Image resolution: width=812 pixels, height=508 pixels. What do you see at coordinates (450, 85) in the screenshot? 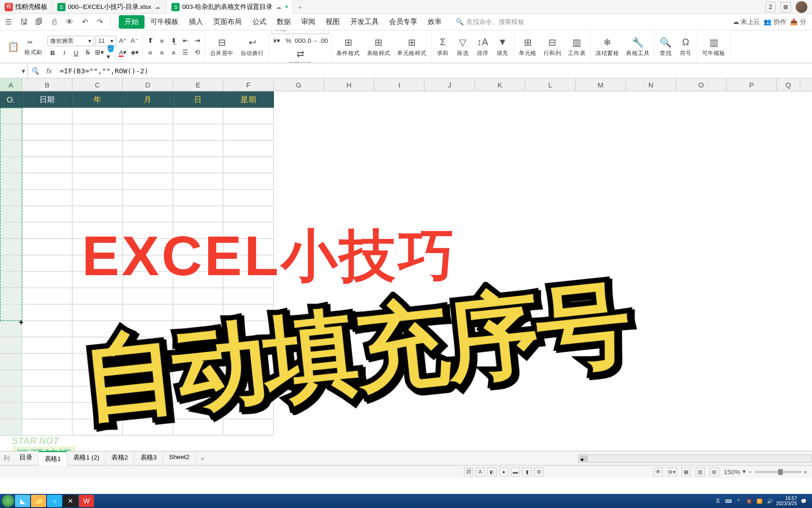
I see `column-header-J: J` at bounding box center [450, 85].